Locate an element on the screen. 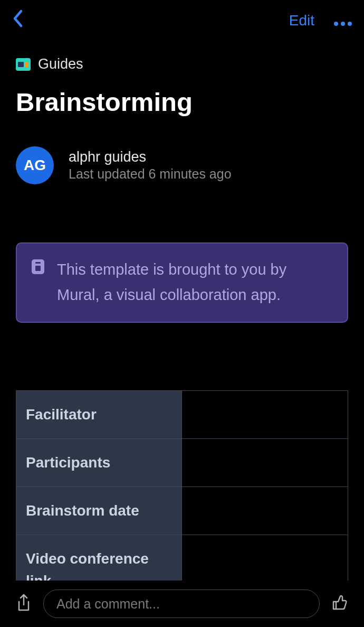 This screenshot has width=364, height=627. table-header-cell: Brainstorm date is located at coordinates (99, 511).